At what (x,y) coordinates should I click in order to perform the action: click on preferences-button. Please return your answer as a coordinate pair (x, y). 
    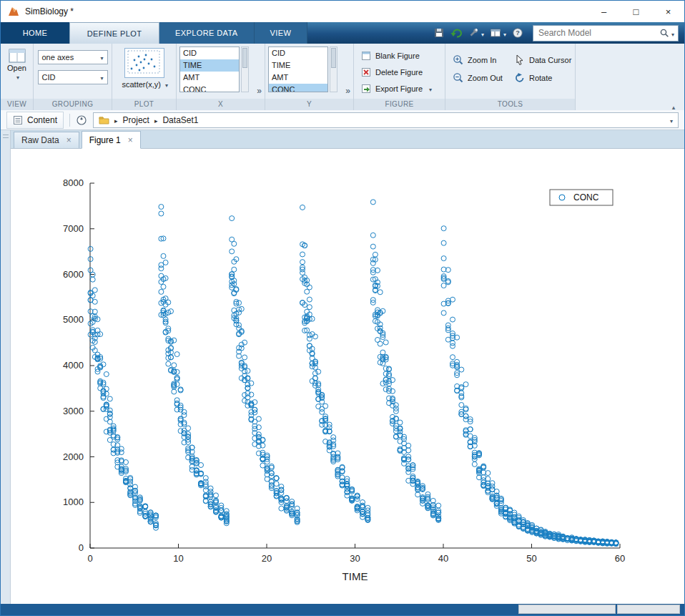
    Looking at the image, I should click on (476, 33).